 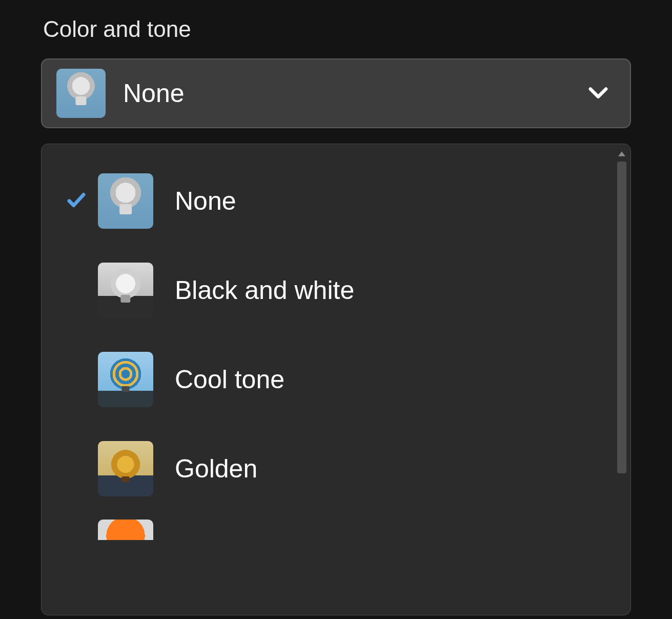 What do you see at coordinates (334, 201) in the screenshot?
I see `option-none: None` at bounding box center [334, 201].